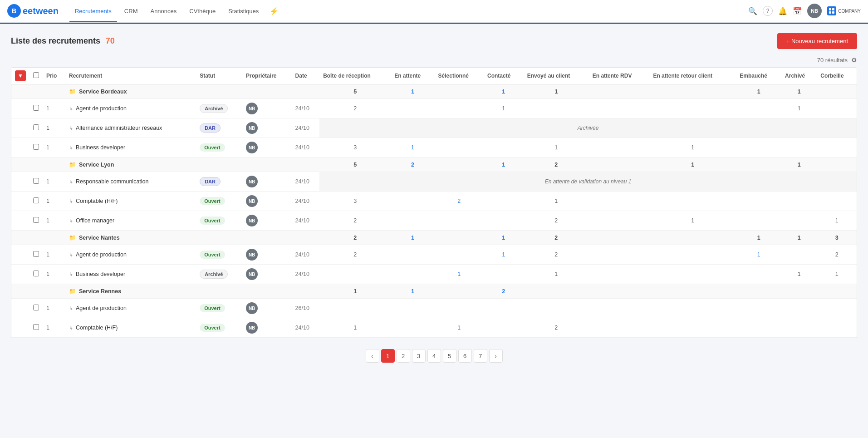 The image size is (868, 438). I want to click on corbeille-header: Corbeille, so click(837, 76).